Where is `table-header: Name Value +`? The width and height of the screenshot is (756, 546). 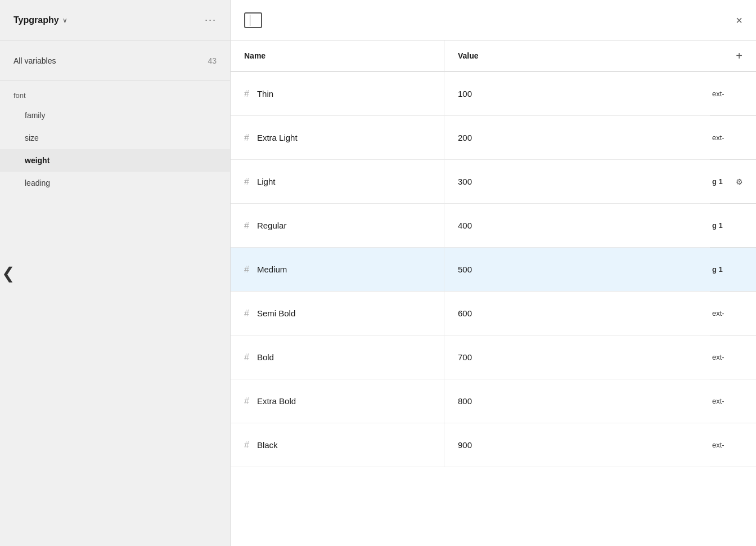 table-header: Name Value + is located at coordinates (493, 56).